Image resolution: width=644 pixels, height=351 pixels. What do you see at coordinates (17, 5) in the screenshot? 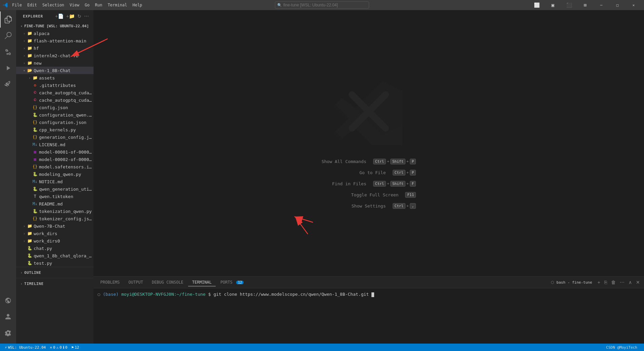
I see `menu-file: File` at bounding box center [17, 5].